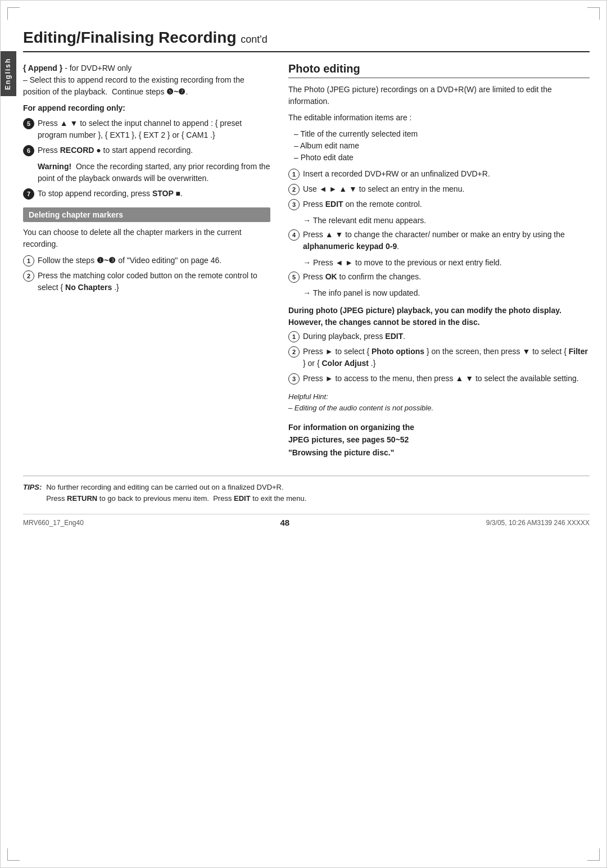 Image resolution: width=607 pixels, height=868 pixels. Describe the element at coordinates (154, 129) in the screenshot. I see `append-step5-text: Press ▲ ▼ to select the input channel to…` at that location.